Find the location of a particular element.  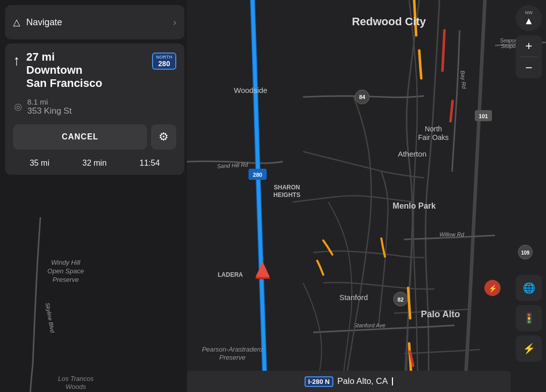

navigate-chevron-icon: › is located at coordinates (175, 22).